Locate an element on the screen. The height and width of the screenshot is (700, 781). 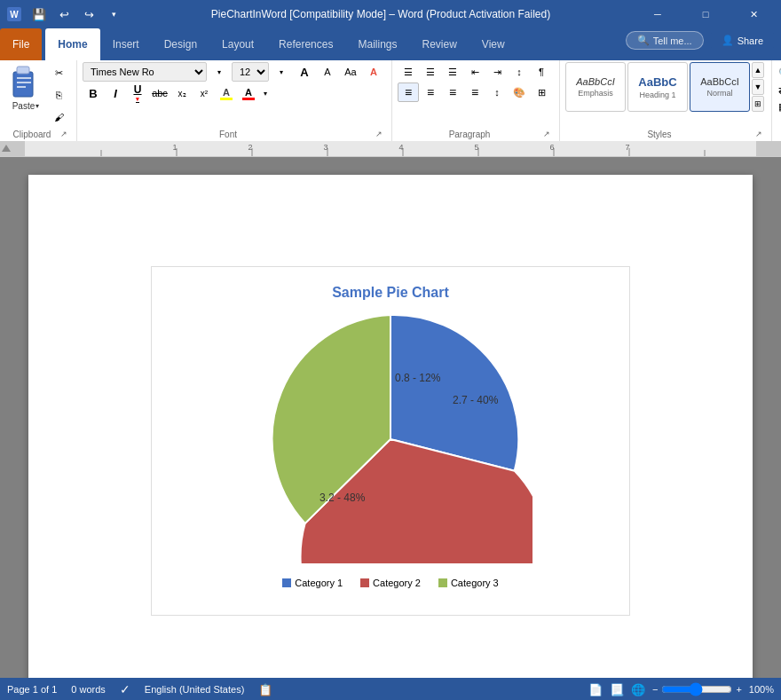
multilevel-list-button: ☰ is located at coordinates (453, 72).